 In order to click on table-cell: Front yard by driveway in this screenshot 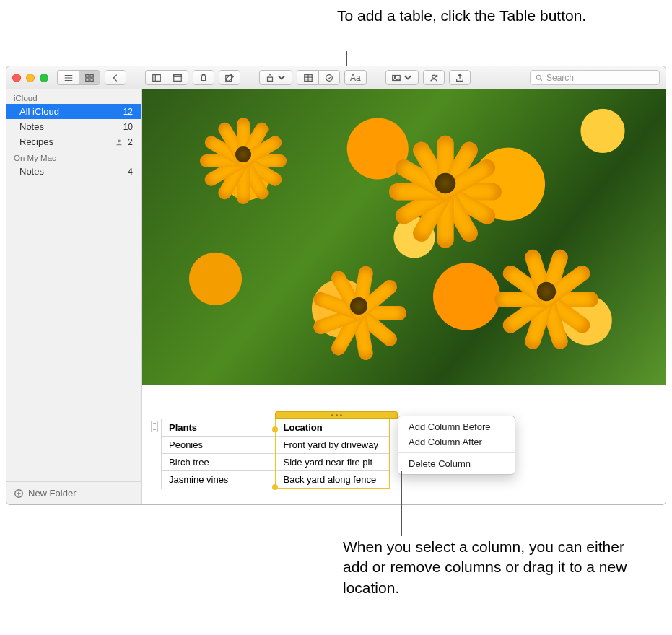, I will do `click(333, 445)`.